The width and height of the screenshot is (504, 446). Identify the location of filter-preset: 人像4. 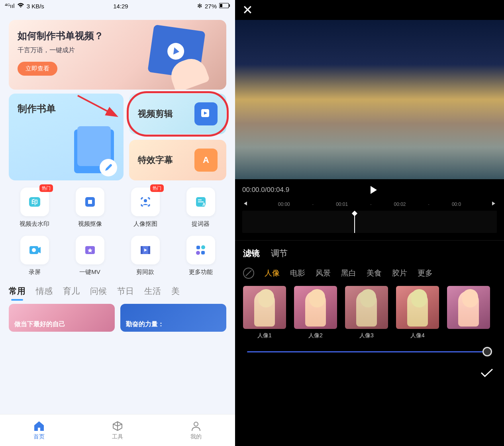
(418, 313).